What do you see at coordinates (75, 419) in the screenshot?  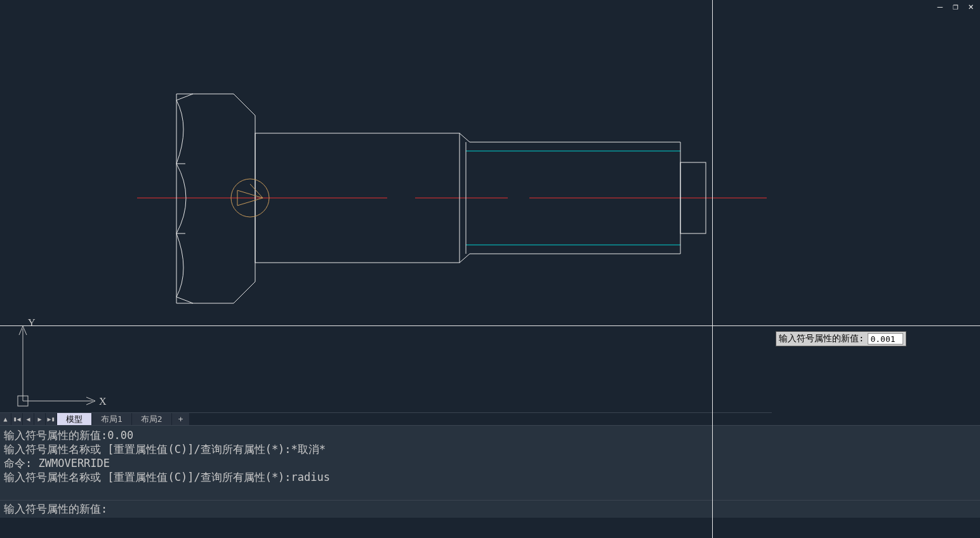 I see `tab-model: 模型` at bounding box center [75, 419].